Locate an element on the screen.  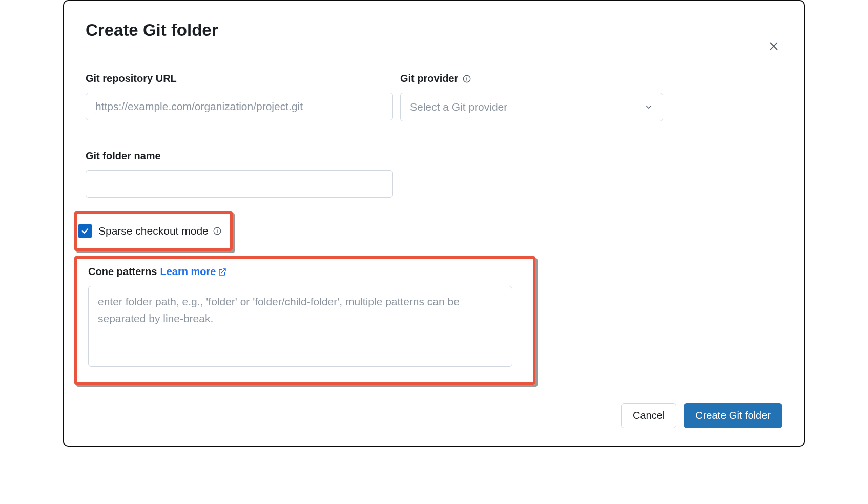
sparse-checkout-highlight: Sparse checkout mode is located at coordinates (154, 231).